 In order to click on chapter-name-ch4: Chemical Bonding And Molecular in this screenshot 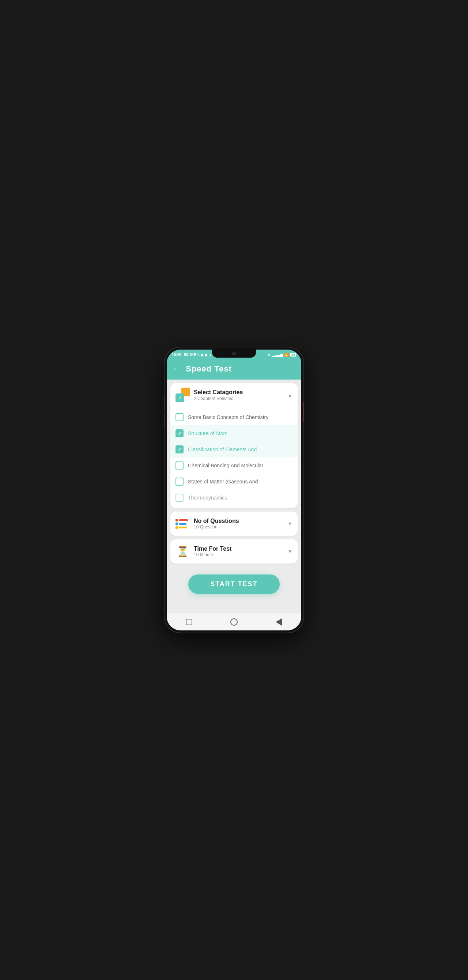, I will do `click(226, 466)`.